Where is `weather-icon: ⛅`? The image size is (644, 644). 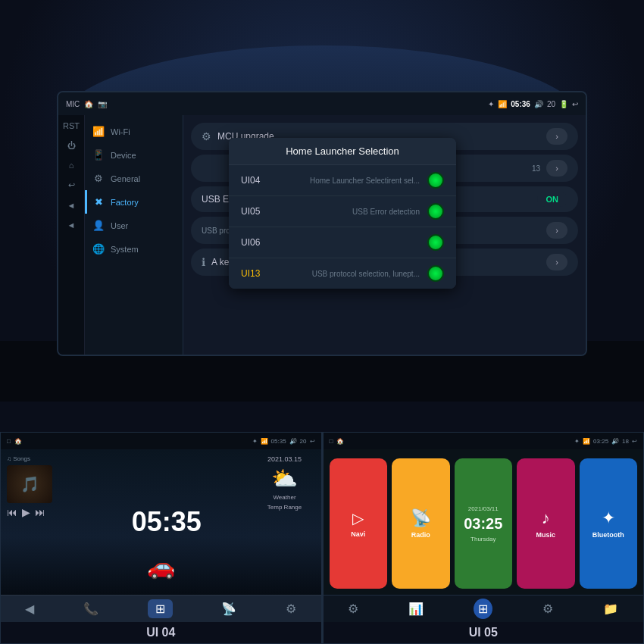 weather-icon: ⛅ is located at coordinates (285, 479).